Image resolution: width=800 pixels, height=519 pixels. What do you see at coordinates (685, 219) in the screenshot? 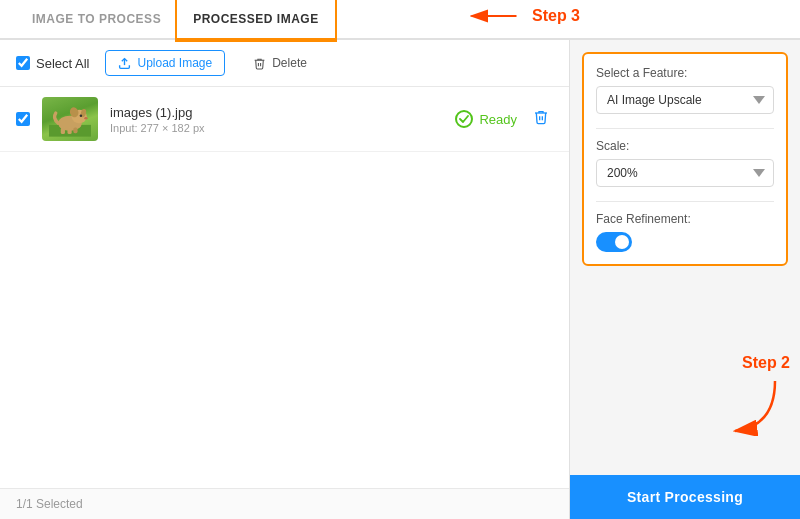
I see `face-refinement-label: Face Refinement:` at bounding box center [685, 219].